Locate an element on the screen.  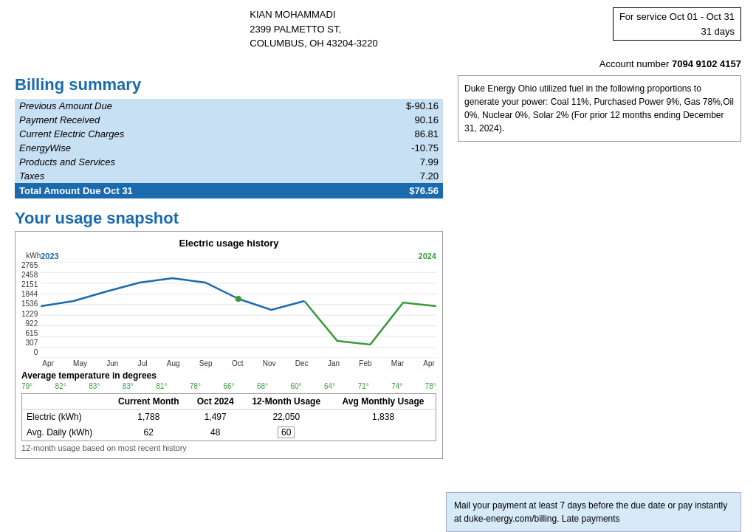
total-label: Total Amount Due Oct 31 is located at coordinates (174, 190).